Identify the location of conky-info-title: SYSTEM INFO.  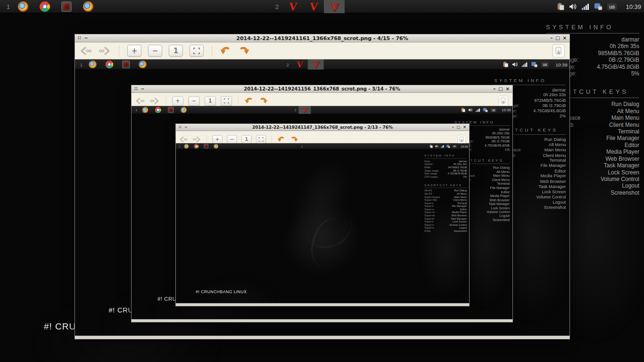
(593, 27).